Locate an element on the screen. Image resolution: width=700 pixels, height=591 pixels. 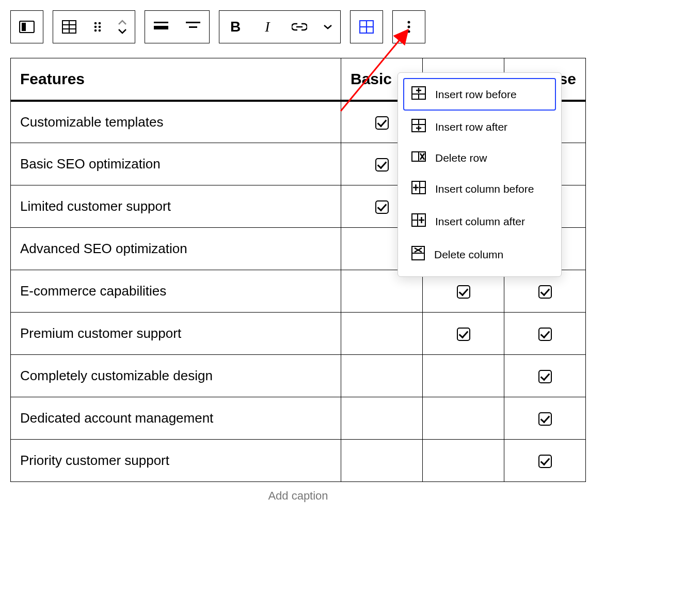
dropdown-item-insert-col-after: Insert column after is located at coordinates (480, 221).